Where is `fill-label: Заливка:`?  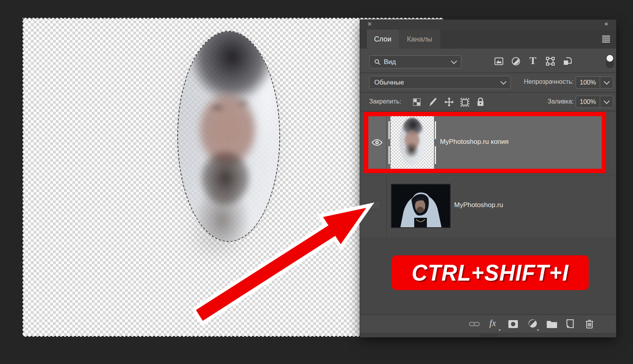 fill-label: Заливка: is located at coordinates (550, 102).